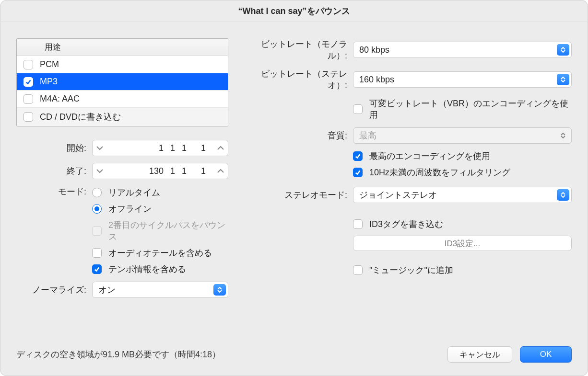 Image resolution: width=588 pixels, height=376 pixels. What do you see at coordinates (160, 231) in the screenshot?
I see `second-cycle-pass: 2番目のサイクルパスをバウンス` at bounding box center [160, 231].